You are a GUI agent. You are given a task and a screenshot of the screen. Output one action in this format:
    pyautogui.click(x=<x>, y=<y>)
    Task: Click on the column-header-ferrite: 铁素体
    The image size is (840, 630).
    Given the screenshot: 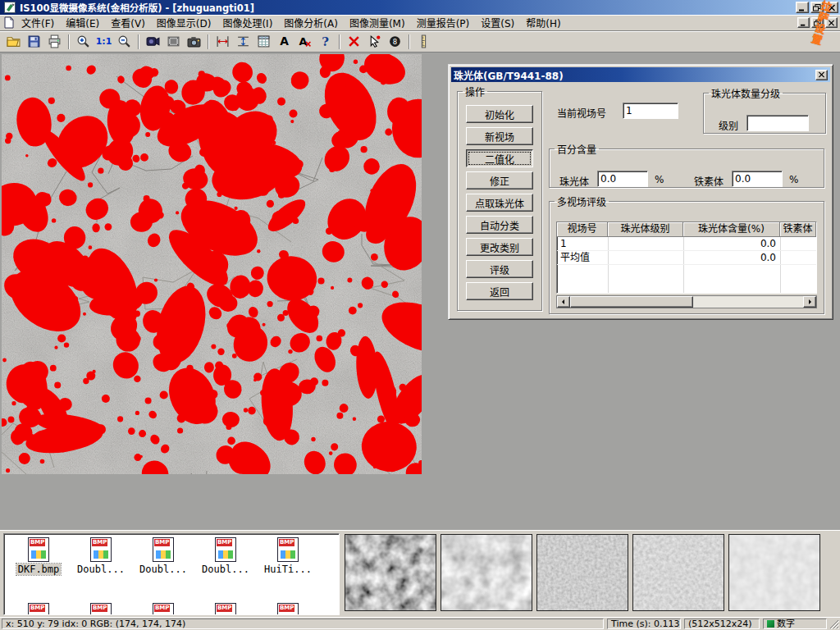 What is the action you would take?
    pyautogui.click(x=798, y=230)
    